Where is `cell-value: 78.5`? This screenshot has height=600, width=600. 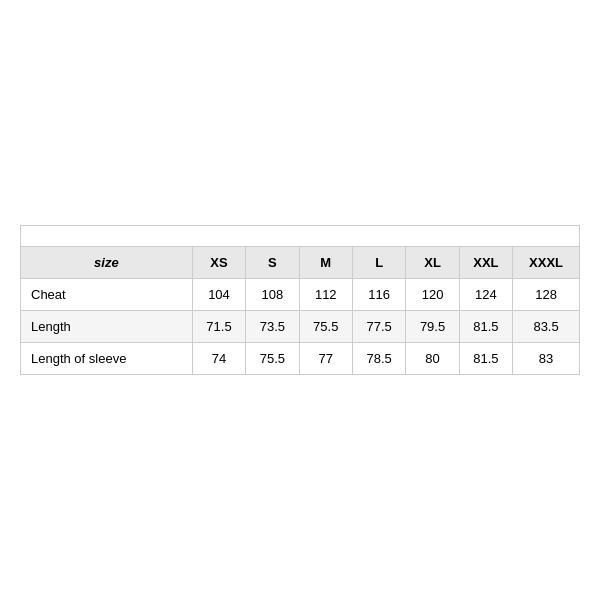 cell-value: 78.5 is located at coordinates (378, 359).